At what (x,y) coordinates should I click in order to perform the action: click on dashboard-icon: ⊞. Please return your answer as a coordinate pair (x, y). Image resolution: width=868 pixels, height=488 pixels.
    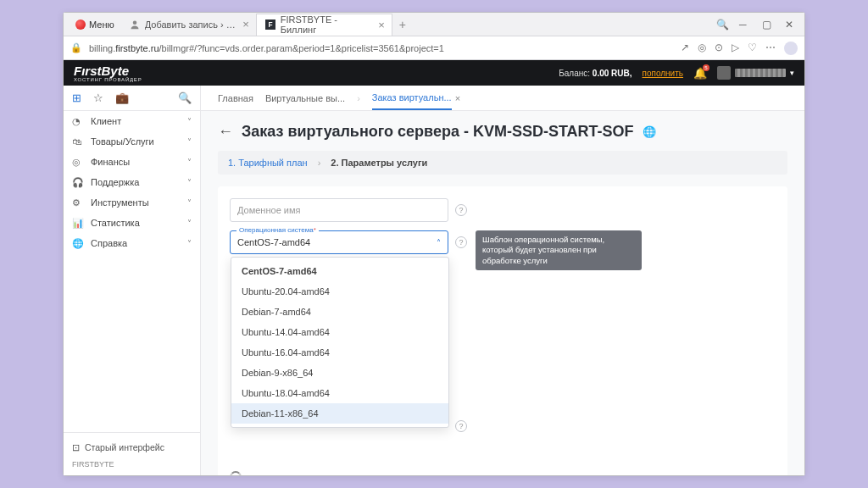
    Looking at the image, I should click on (76, 98).